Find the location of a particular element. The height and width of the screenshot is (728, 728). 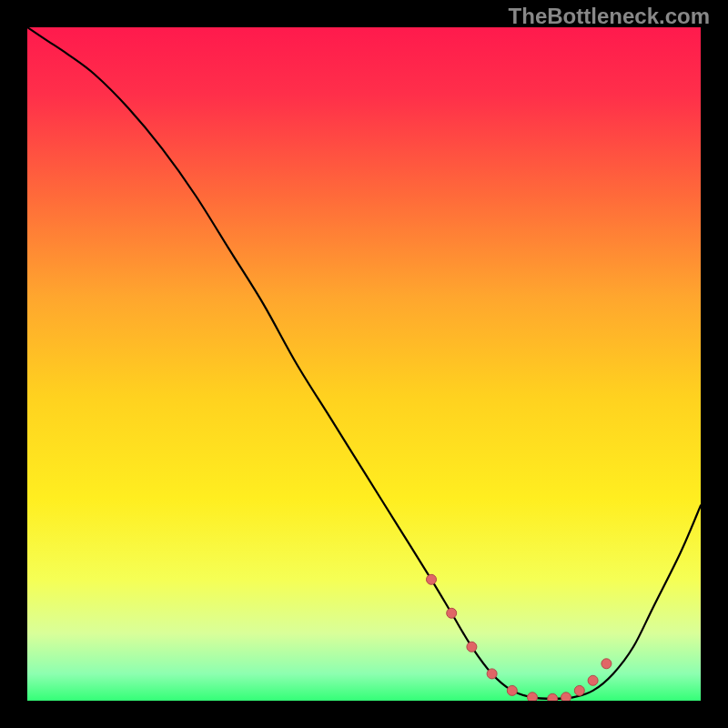

highlight-markers is located at coordinates (519, 637).